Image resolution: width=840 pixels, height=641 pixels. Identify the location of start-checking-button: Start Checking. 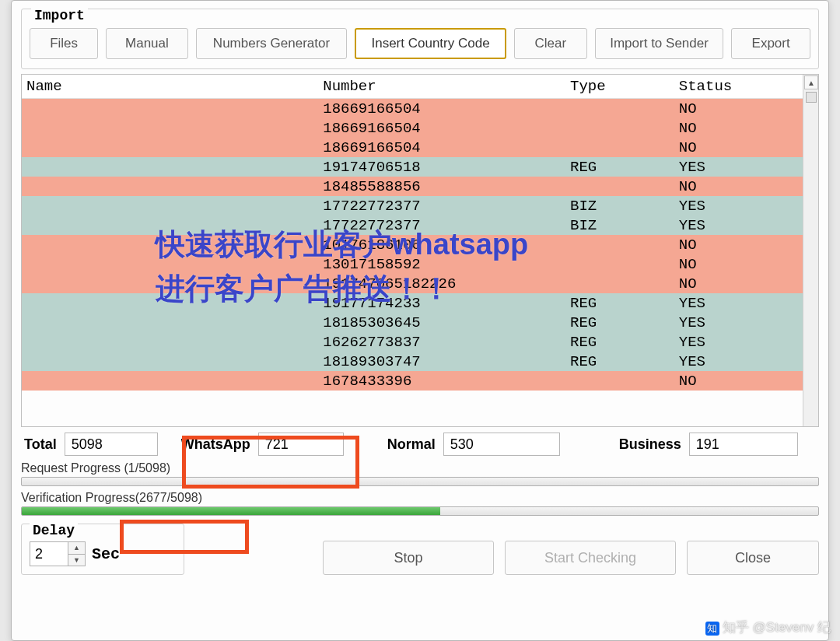
(590, 558).